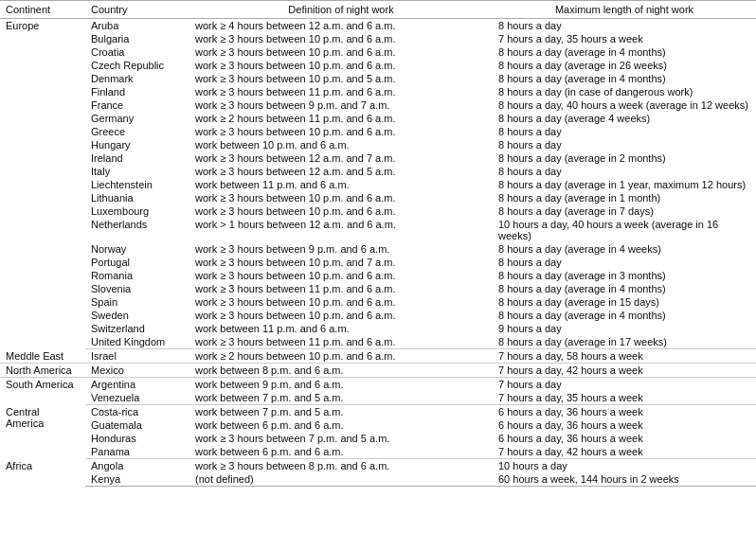  Describe the element at coordinates (624, 92) in the screenshot. I see `max-cell: 8 hours a day (in case of dangerous work…` at that location.